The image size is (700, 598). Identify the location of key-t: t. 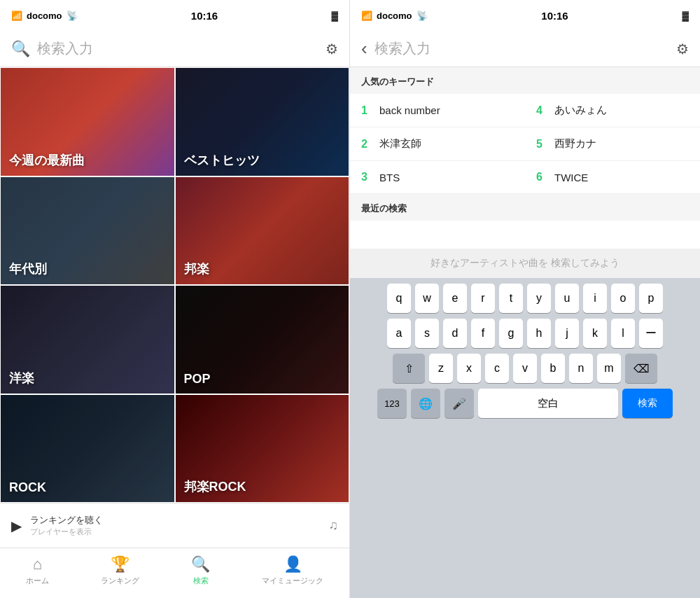
(511, 298).